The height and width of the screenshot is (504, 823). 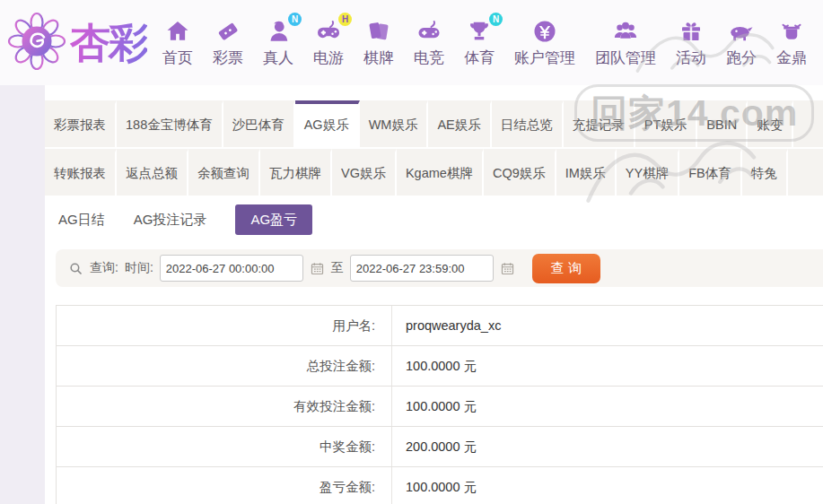 What do you see at coordinates (274, 220) in the screenshot?
I see `subtab-2: AG盈亏` at bounding box center [274, 220].